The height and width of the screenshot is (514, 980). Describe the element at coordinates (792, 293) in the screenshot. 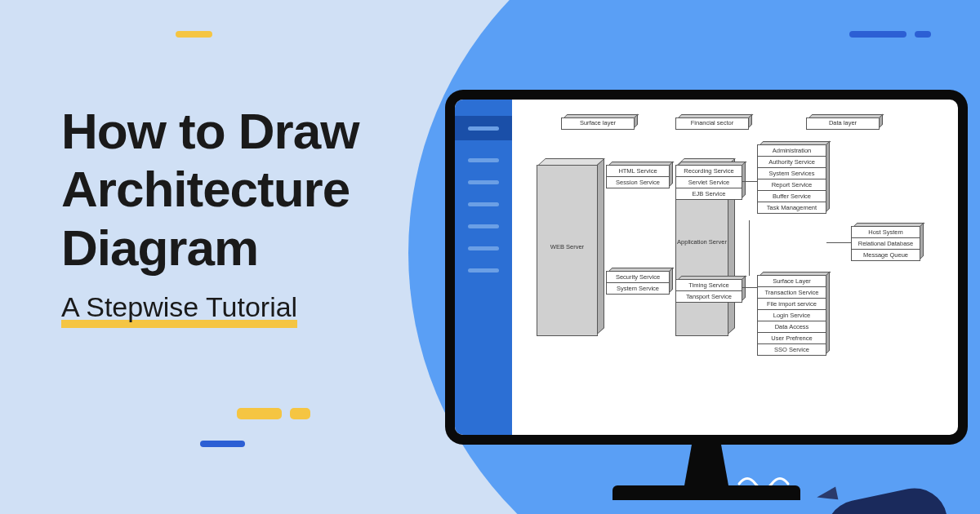

I see `service-item: Transaction Service` at that location.